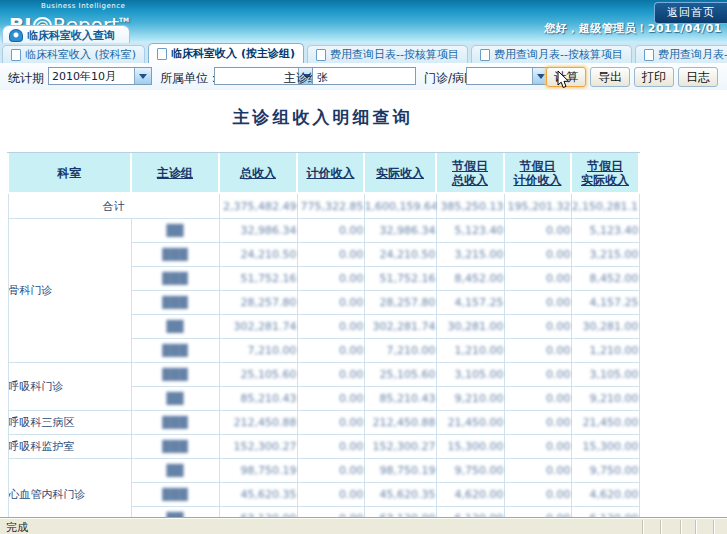 This screenshot has height=534, width=727. Describe the element at coordinates (605, 173) in the screenshot. I see `column-header: 节假日 实际收入` at that location.